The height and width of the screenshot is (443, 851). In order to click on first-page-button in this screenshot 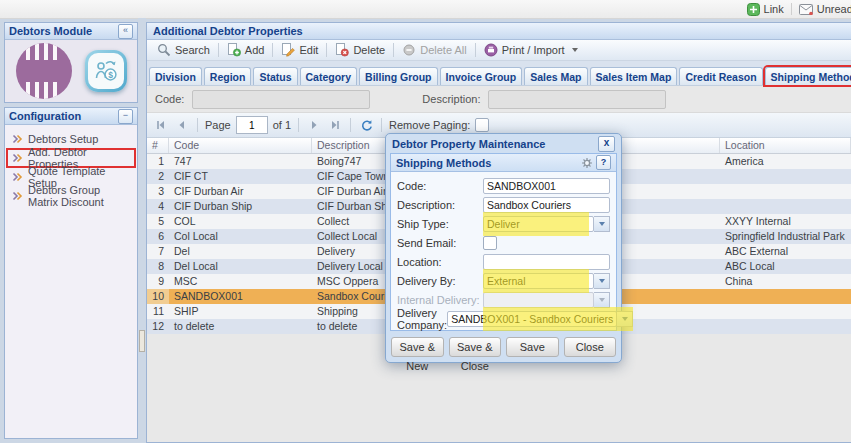, I will do `click(161, 125)`.